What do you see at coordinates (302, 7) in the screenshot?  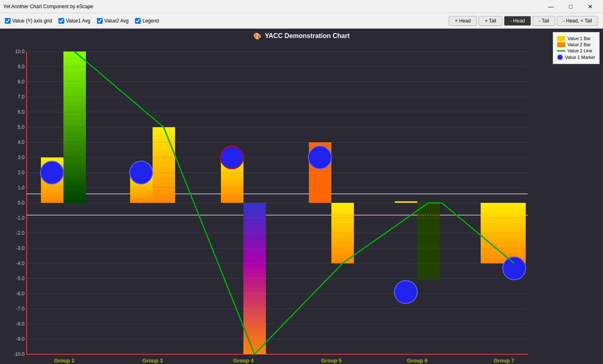 I see `titlebar: Yet Another Chart Component by eScape — …` at bounding box center [302, 7].